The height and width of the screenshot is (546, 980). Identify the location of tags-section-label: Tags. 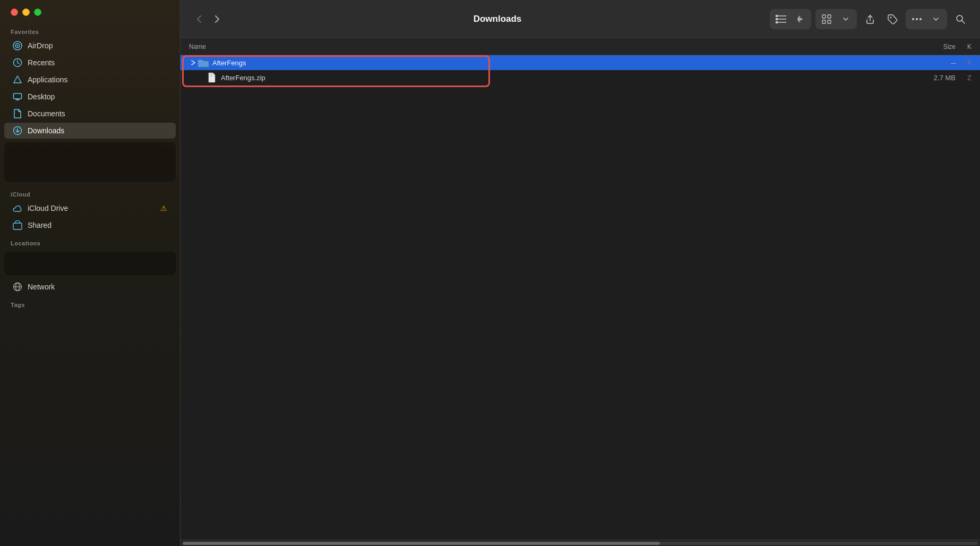
(90, 305).